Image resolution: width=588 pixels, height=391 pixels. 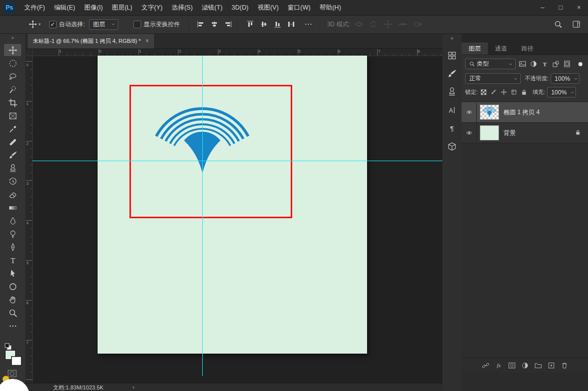 What do you see at coordinates (182, 8) in the screenshot?
I see `menu-item-选择(S): 选择(S)` at bounding box center [182, 8].